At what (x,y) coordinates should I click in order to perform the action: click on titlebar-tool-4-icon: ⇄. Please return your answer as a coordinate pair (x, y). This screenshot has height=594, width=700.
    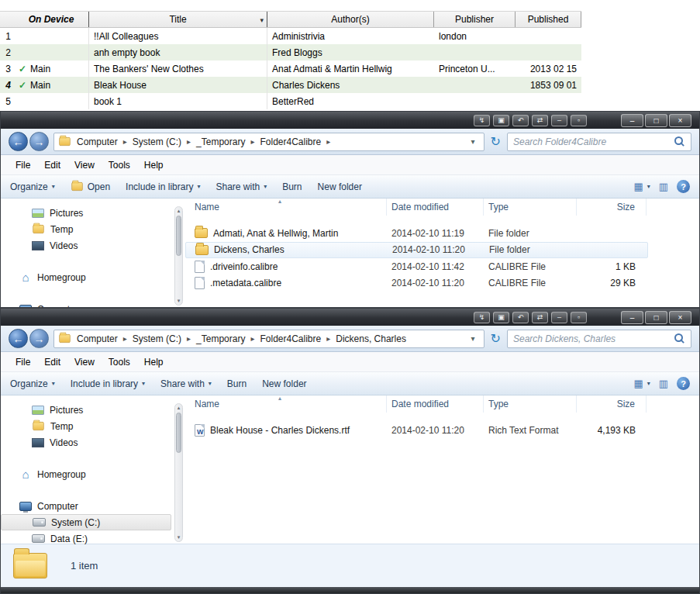
    Looking at the image, I should click on (540, 318).